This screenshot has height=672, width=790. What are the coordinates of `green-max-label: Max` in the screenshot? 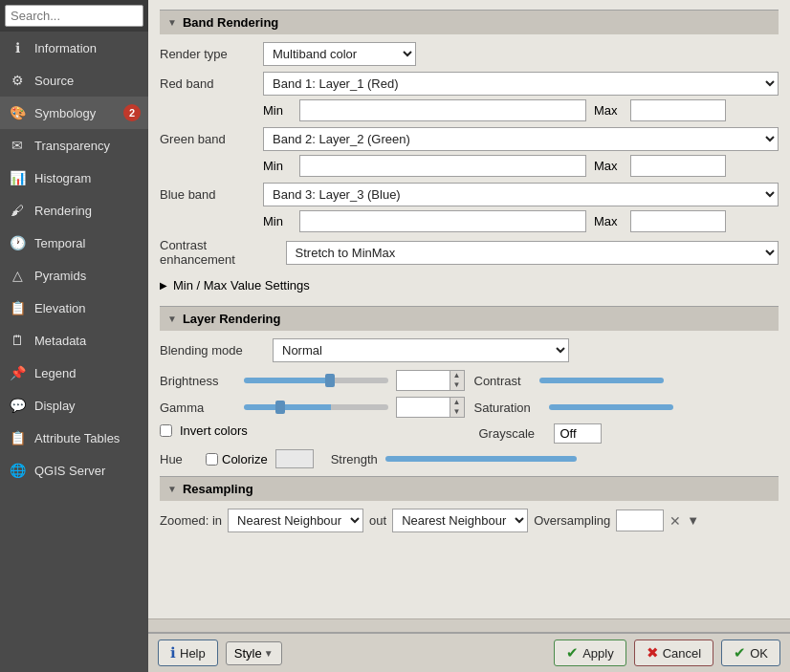 It's located at (608, 166).